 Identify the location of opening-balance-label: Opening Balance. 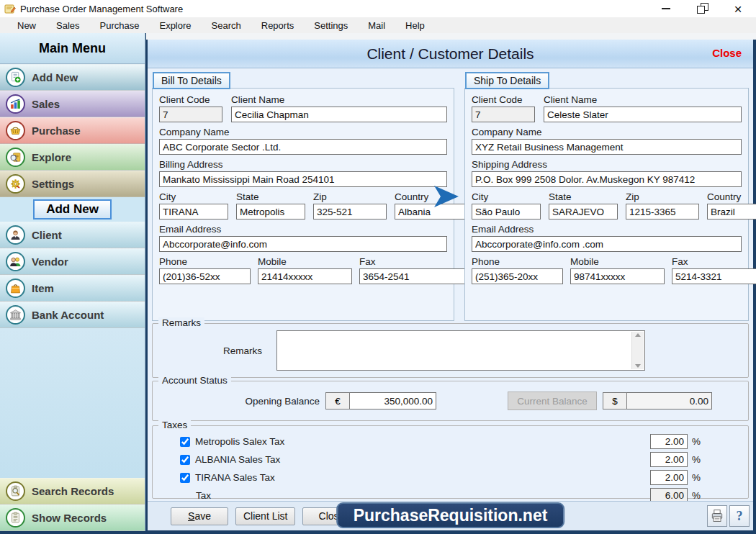
(239, 402).